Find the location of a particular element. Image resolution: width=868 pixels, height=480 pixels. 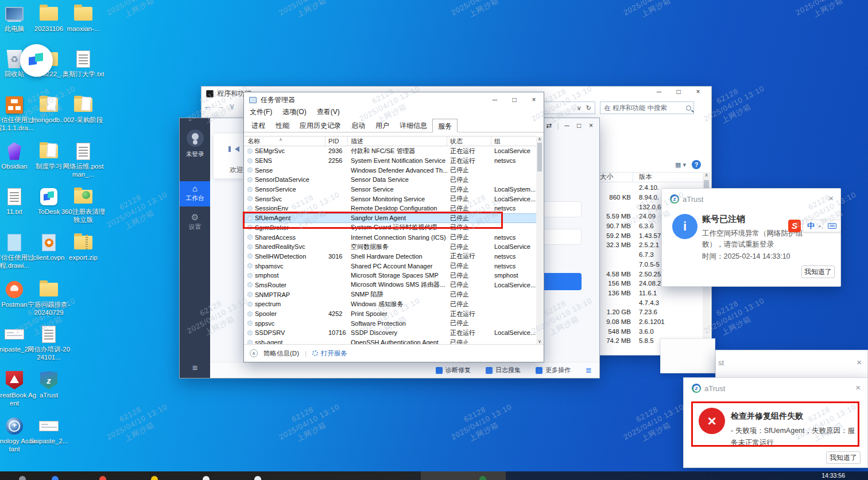

desktop-icon-textfile: 奥斯汀大学.txt is located at coordinates (83, 64).